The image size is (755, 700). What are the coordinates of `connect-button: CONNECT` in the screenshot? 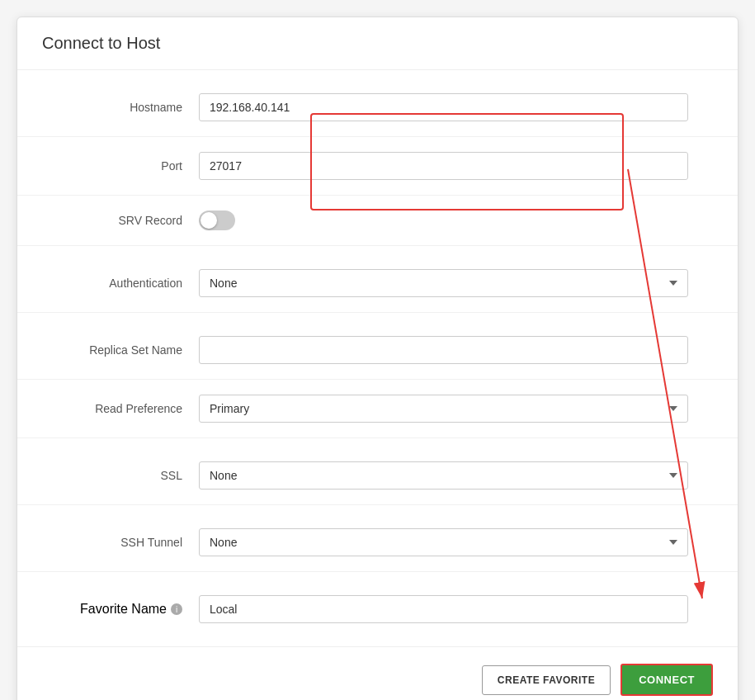 It's located at (667, 680).